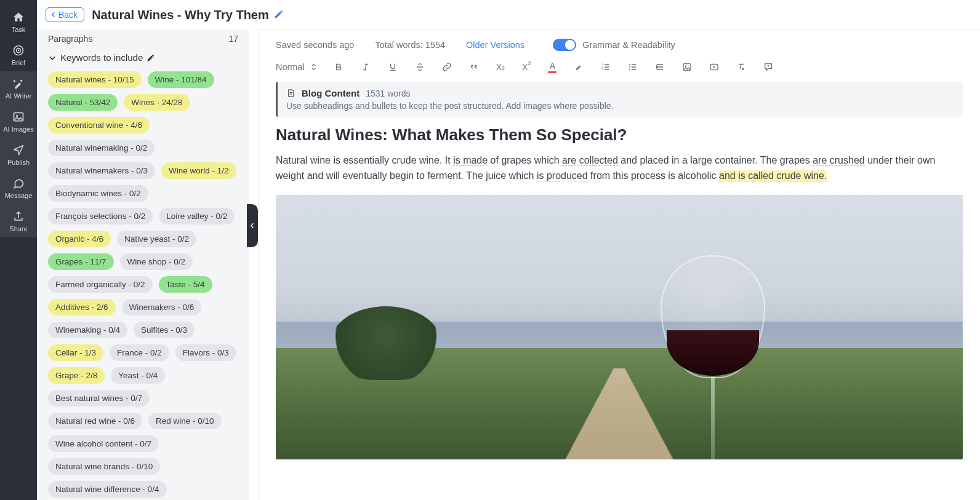 The width and height of the screenshot is (980, 500). What do you see at coordinates (619, 44) in the screenshot?
I see `status-bar: Saved seconds ago Total words: 1554 Olde…` at bounding box center [619, 44].